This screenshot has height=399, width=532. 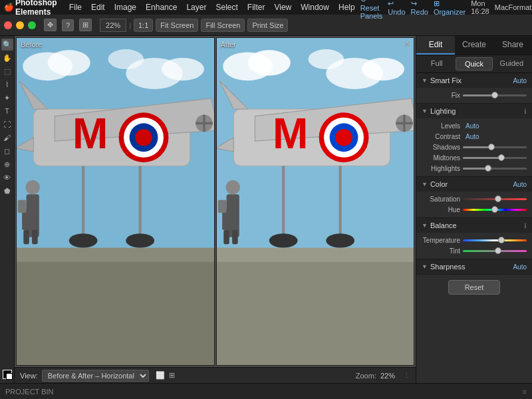 I want to click on menu-file: File, so click(x=76, y=7).